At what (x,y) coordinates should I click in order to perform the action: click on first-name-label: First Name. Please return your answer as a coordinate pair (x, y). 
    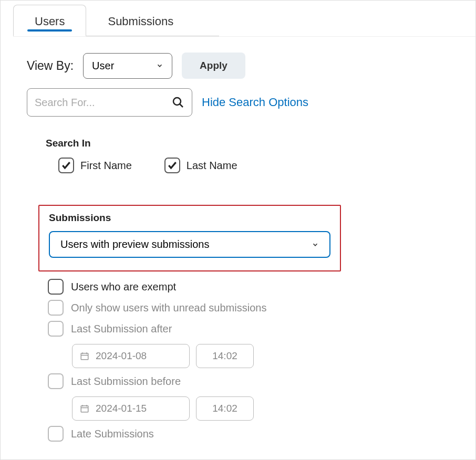
    Looking at the image, I should click on (106, 166).